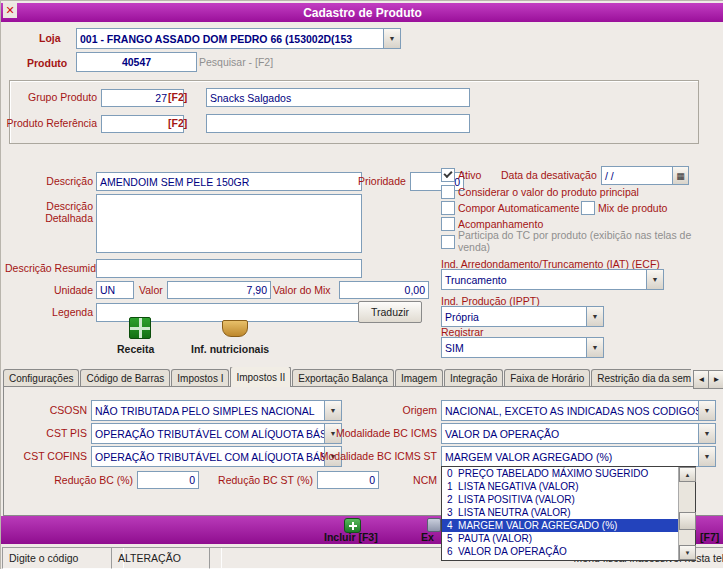  I want to click on origem-select-value: NACIONAL, EXCETO AS INDICADAS NOS CODIGO…, so click(580, 411).